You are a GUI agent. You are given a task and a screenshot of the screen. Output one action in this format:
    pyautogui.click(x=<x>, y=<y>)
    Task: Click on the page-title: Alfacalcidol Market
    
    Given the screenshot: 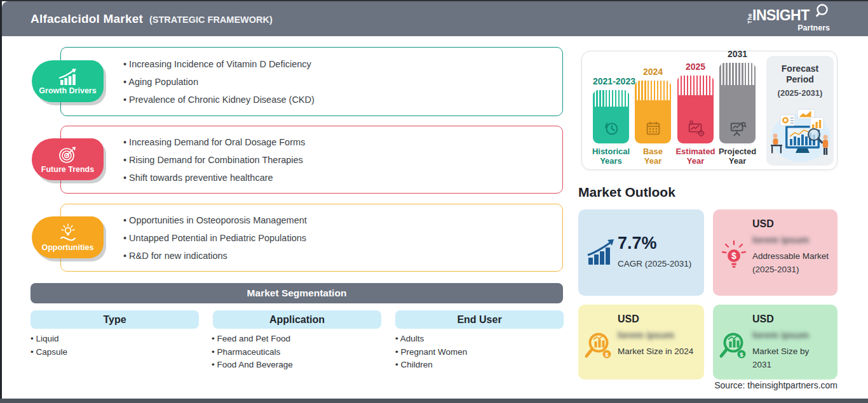 What is the action you would take?
    pyautogui.click(x=86, y=19)
    